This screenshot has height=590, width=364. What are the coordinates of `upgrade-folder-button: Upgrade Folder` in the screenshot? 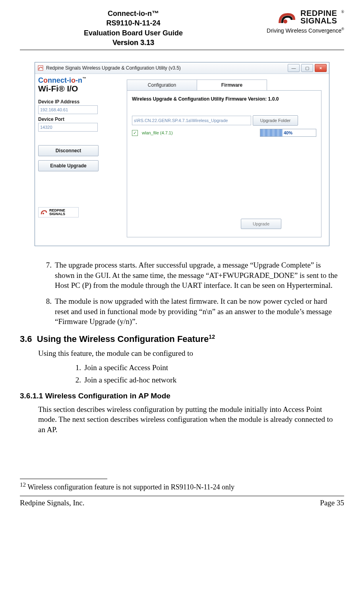 It's located at (275, 120).